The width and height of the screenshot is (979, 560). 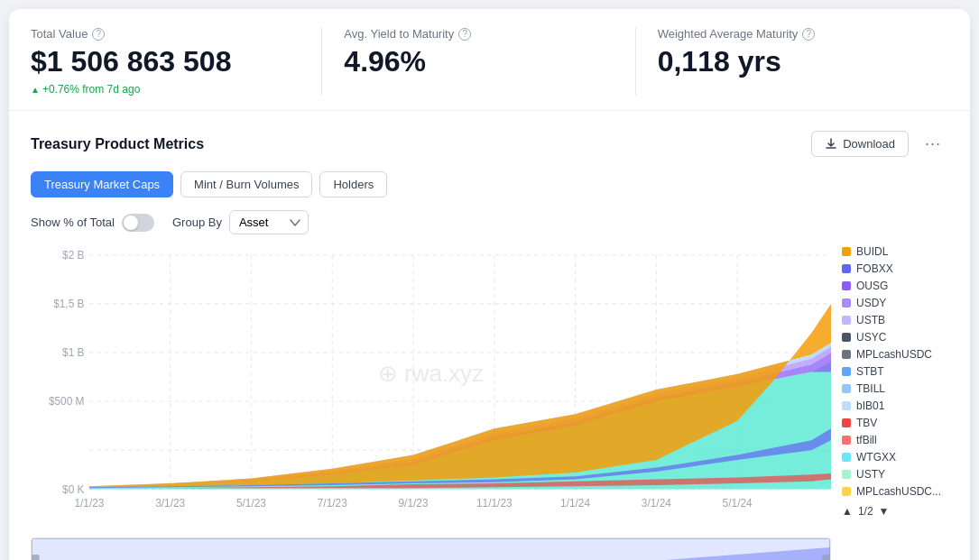 What do you see at coordinates (846, 337) in the screenshot?
I see `legend-color-usyc` at bounding box center [846, 337].